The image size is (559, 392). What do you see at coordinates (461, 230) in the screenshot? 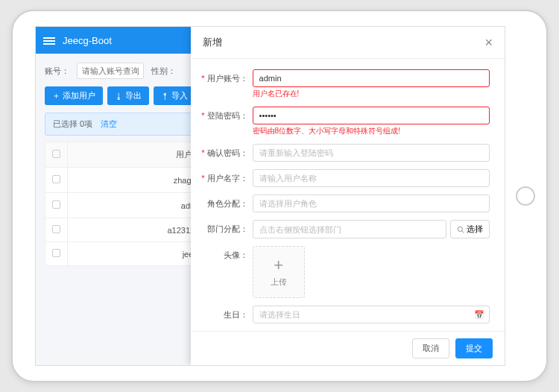
I see `search-icon` at bounding box center [461, 230].